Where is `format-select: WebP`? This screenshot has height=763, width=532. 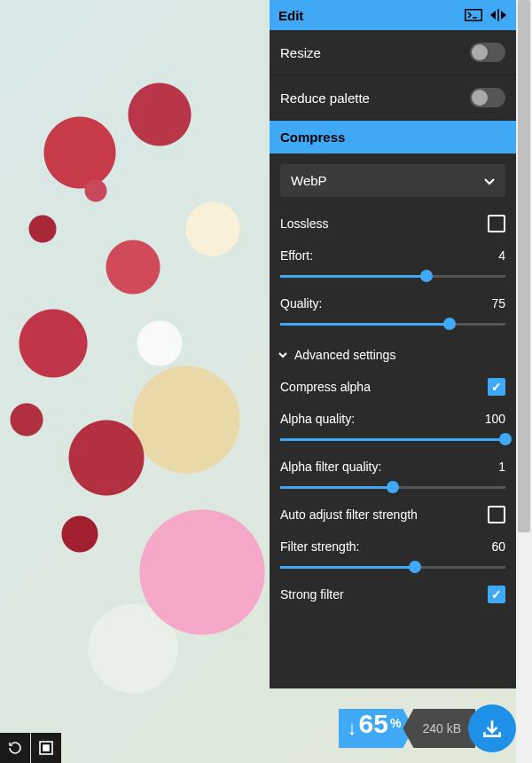
format-select: WebP is located at coordinates (393, 181).